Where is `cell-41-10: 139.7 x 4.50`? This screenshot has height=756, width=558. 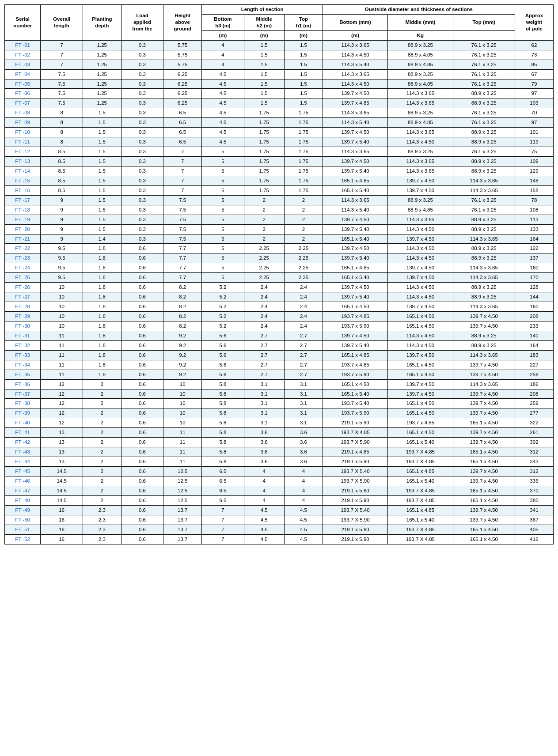
cell-41-10: 139.7 x 4.50 is located at coordinates (484, 442).